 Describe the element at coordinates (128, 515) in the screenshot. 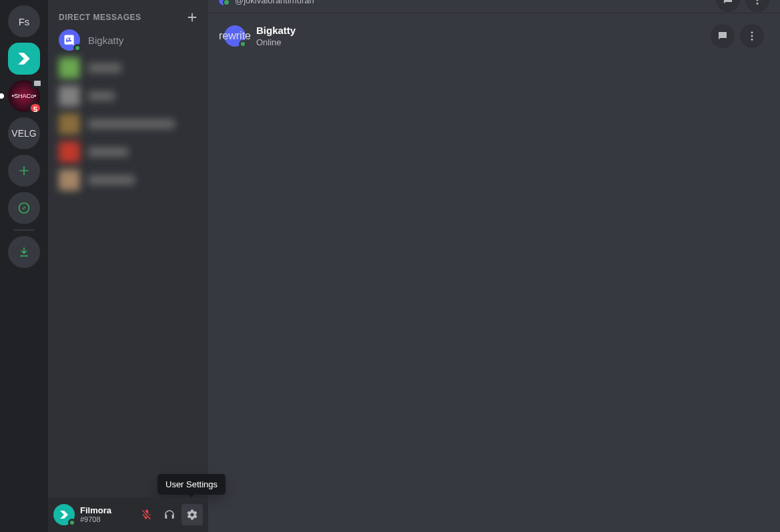

I see `user-panel: Filmora #9708` at that location.